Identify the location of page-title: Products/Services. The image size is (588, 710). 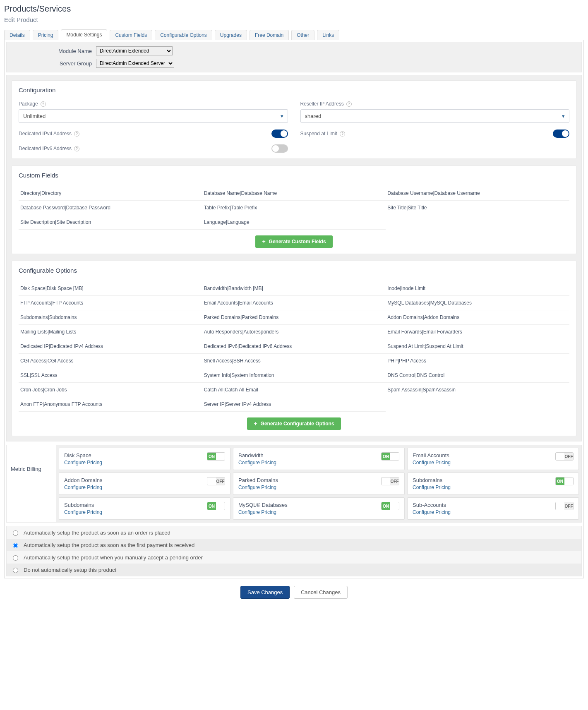
(294, 9).